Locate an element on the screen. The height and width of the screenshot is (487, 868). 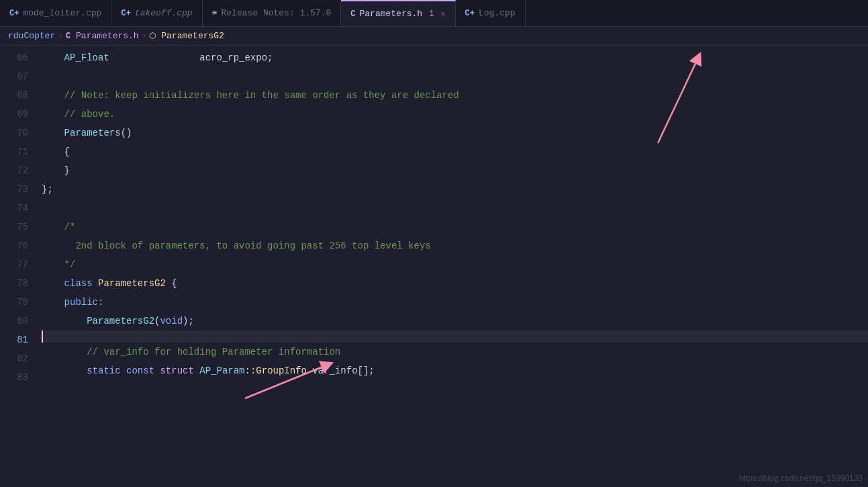
code-token: const is located at coordinates (140, 371).